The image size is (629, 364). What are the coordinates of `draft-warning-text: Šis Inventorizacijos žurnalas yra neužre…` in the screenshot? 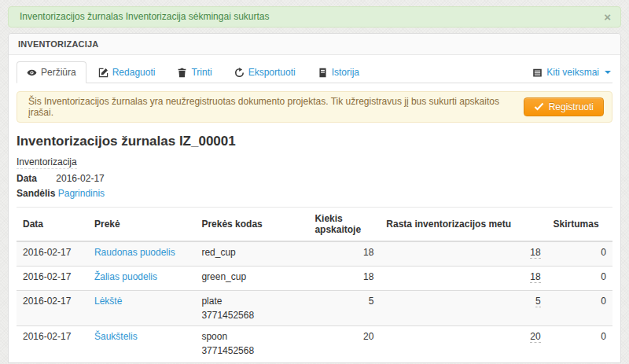 It's located at (276, 107).